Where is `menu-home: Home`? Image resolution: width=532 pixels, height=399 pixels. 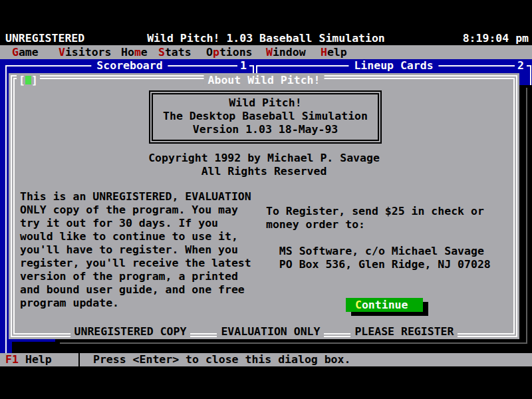
menu-home: Home is located at coordinates (134, 52).